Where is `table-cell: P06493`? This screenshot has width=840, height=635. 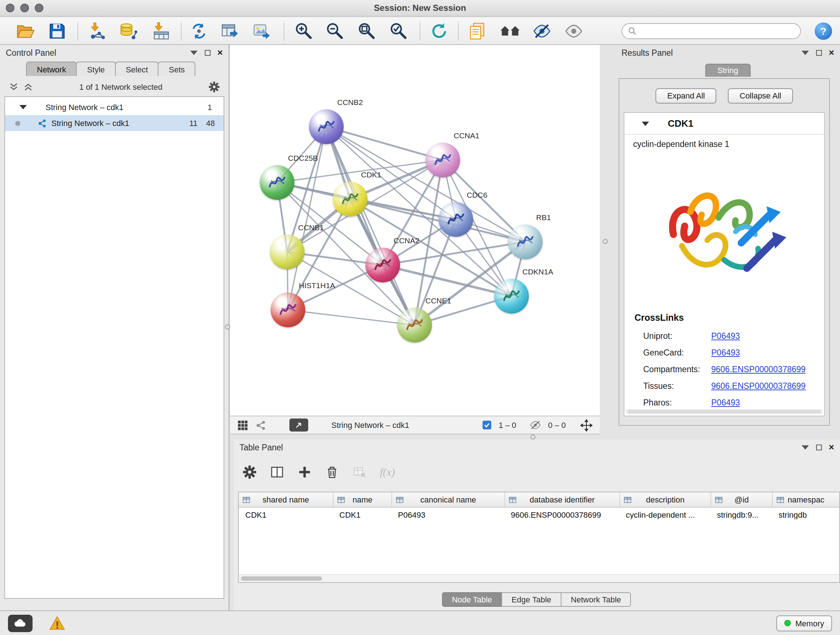 table-cell: P06493 is located at coordinates (448, 515).